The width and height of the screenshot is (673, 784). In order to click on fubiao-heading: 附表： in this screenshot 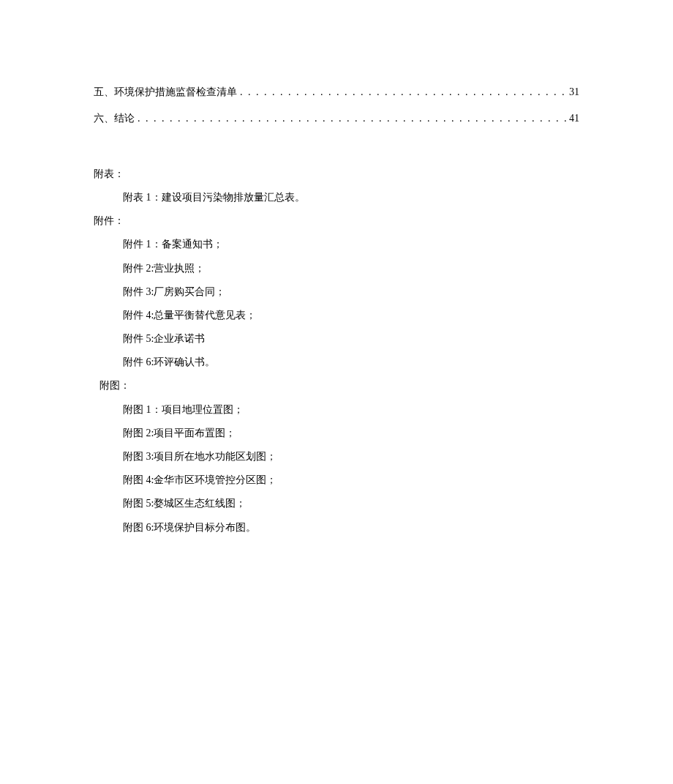, I will do `click(336, 174)`.